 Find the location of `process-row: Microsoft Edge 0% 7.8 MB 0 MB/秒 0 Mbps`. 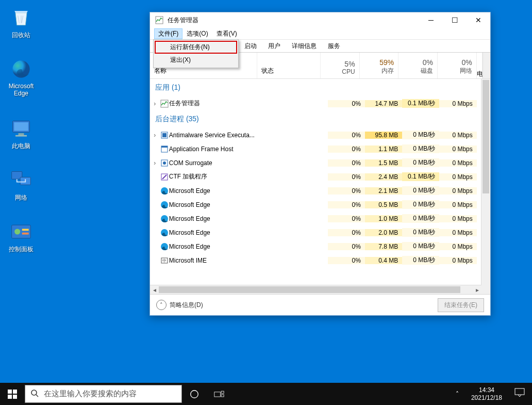

process-row: Microsoft Edge 0% 7.8 MB 0 MB/秒 0 Mbps is located at coordinates (315, 247).